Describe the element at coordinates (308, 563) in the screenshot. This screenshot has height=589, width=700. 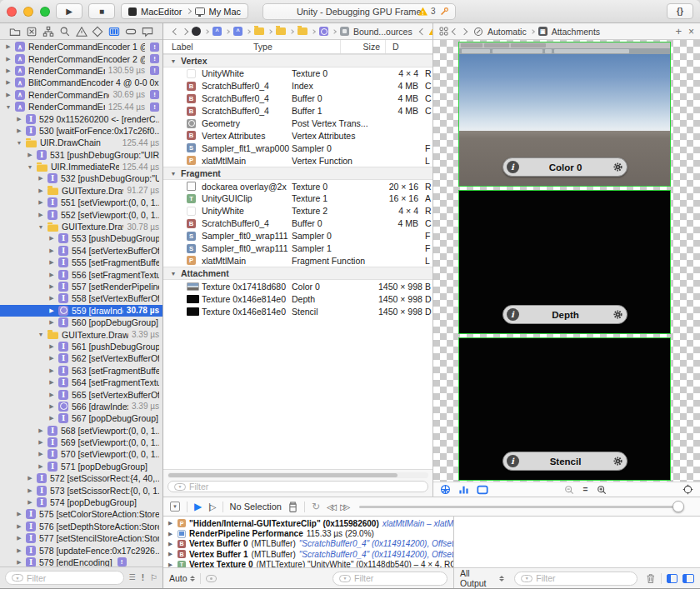
I see `bound-resource-row: ▶TVertex Texture 0(MTLTexture) "UnityWhi…` at that location.